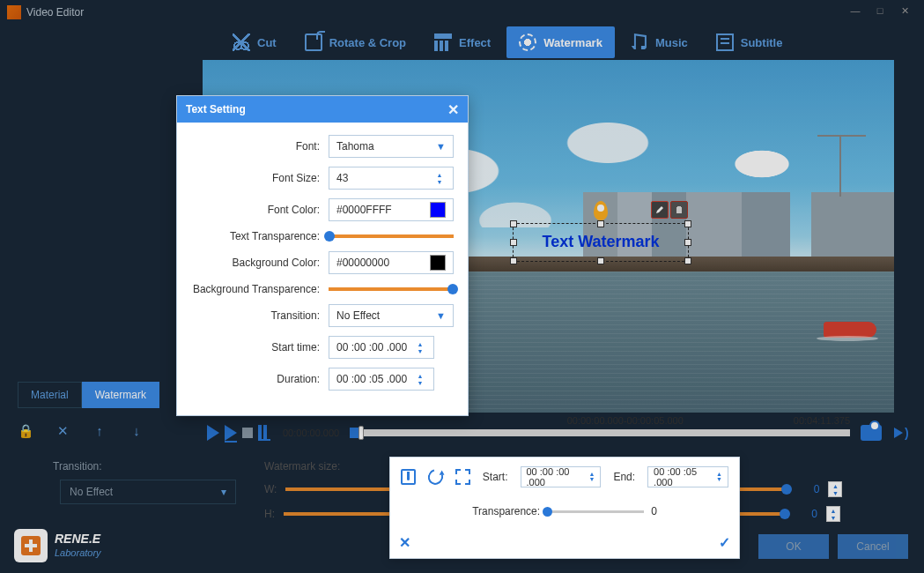 The height and width of the screenshot is (573, 924). Describe the element at coordinates (822, 420) in the screenshot. I see `time-total: 00:04:11.375` at that location.